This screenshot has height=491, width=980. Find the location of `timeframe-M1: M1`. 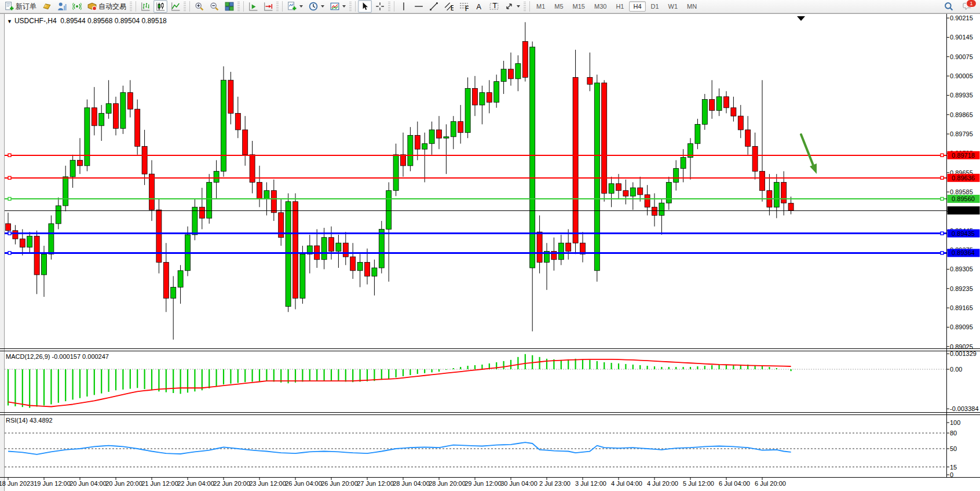

timeframe-M1: M1 is located at coordinates (541, 6).